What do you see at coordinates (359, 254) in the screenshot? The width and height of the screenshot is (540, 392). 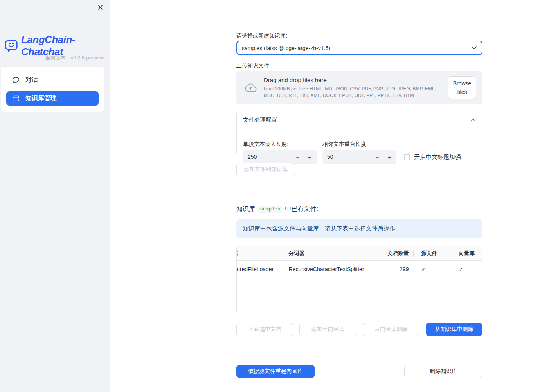 I see `table-header-row: 文档加载器 分词器 文档数量 源文件 向量库` at bounding box center [359, 254].